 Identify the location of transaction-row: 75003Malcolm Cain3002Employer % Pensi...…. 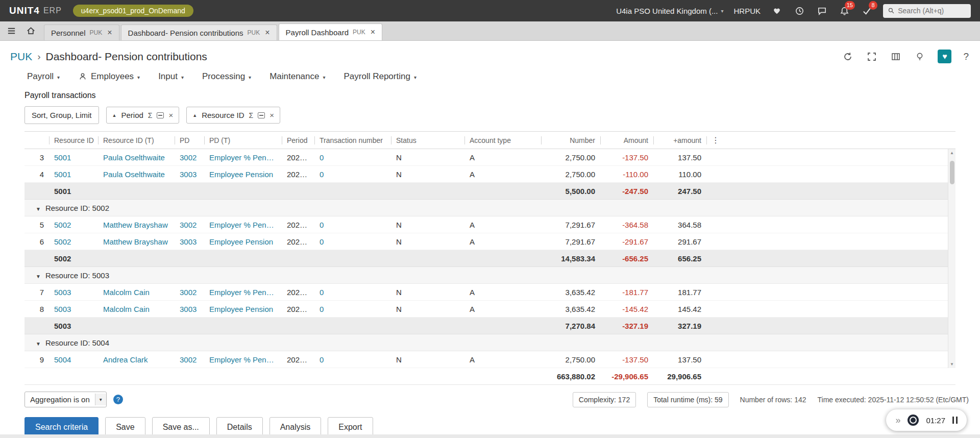
(490, 292).